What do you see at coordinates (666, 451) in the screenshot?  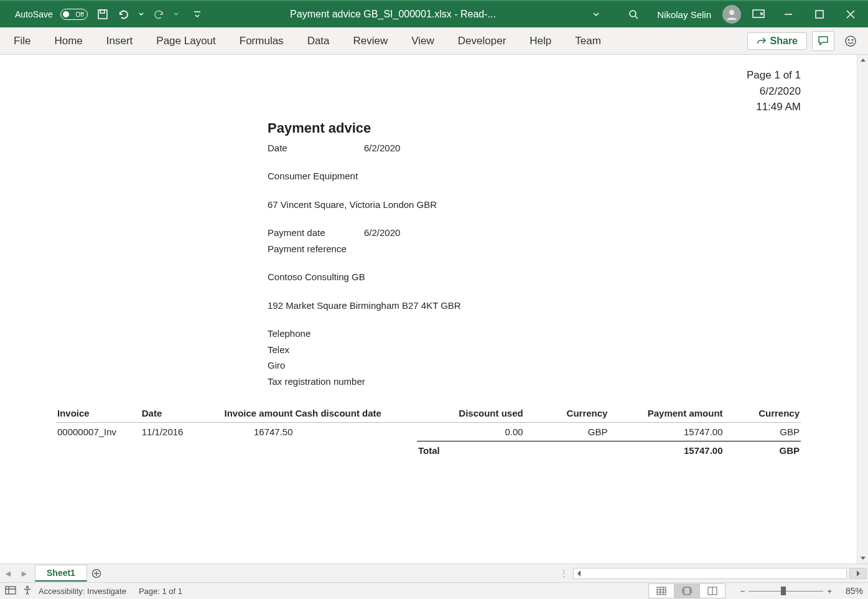 I see `total-amount: 15747.00` at bounding box center [666, 451].